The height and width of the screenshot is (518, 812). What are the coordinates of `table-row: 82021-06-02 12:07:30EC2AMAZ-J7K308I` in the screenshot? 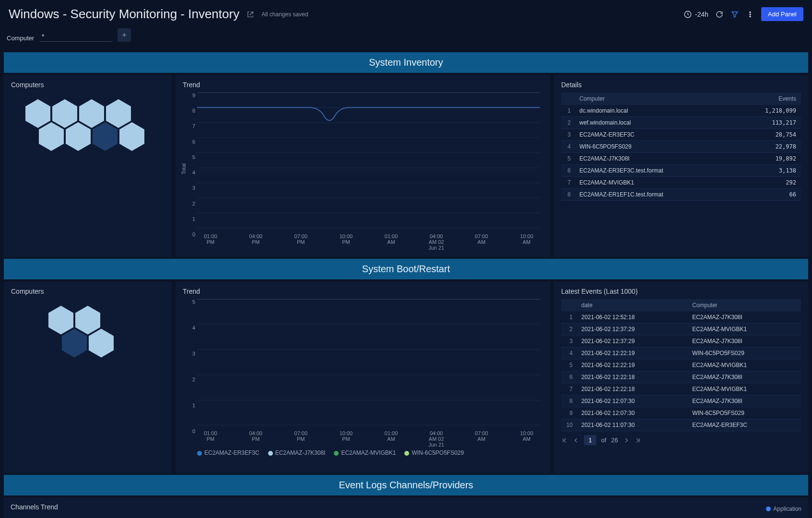 It's located at (681, 402).